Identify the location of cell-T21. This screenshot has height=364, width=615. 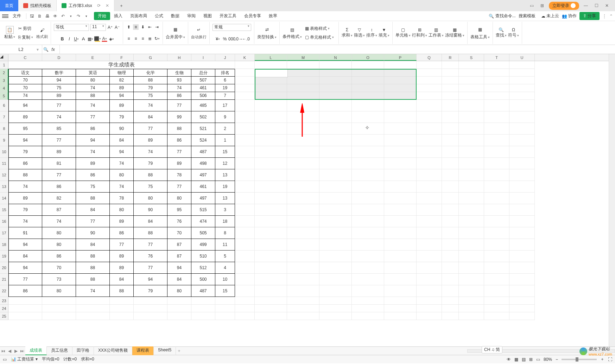
(497, 280).